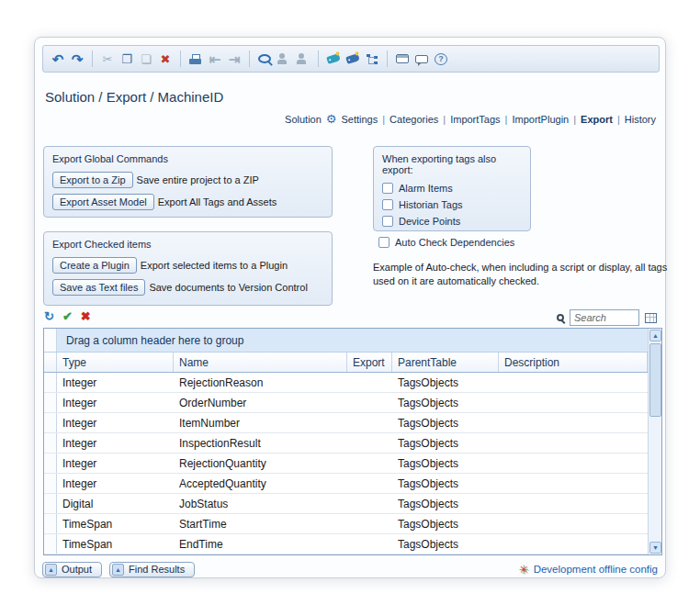  Describe the element at coordinates (388, 221) in the screenshot. I see `device-points-checkbox` at that location.